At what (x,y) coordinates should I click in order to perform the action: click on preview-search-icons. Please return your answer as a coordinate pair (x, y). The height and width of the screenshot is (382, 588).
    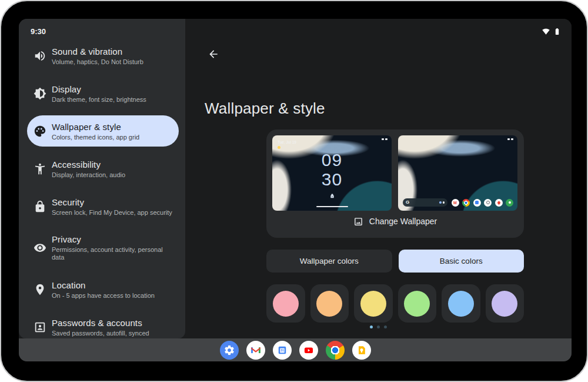
    Looking at the image, I should click on (442, 202).